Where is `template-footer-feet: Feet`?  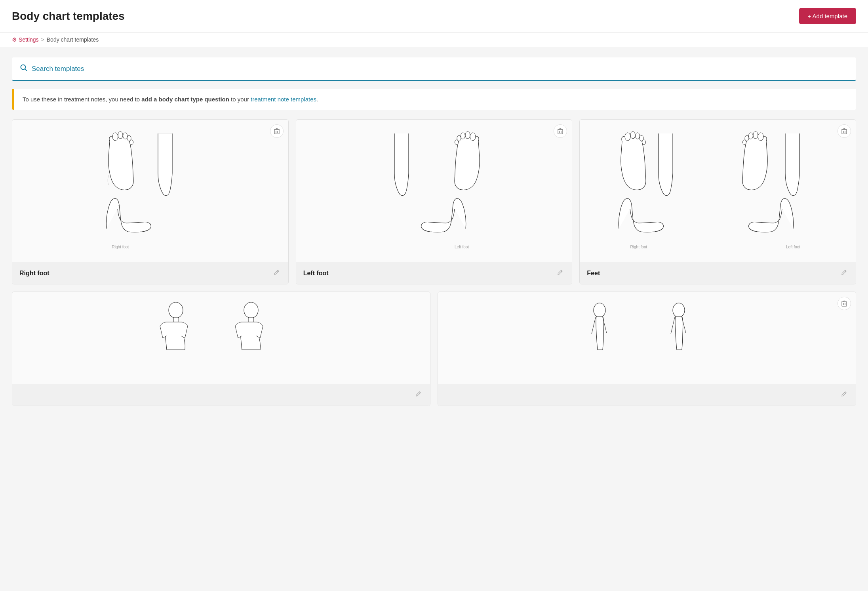 template-footer-feet: Feet is located at coordinates (718, 273).